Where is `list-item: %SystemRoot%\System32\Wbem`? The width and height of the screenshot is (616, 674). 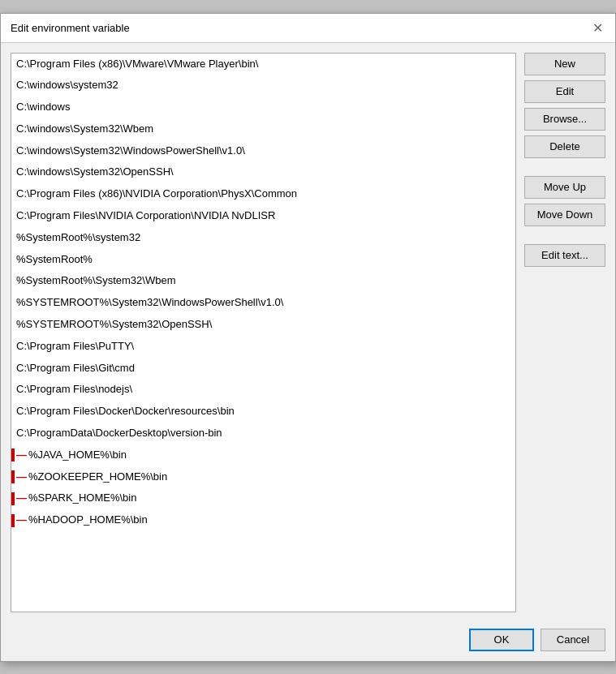 list-item: %SystemRoot%\System32\Wbem is located at coordinates (263, 281).